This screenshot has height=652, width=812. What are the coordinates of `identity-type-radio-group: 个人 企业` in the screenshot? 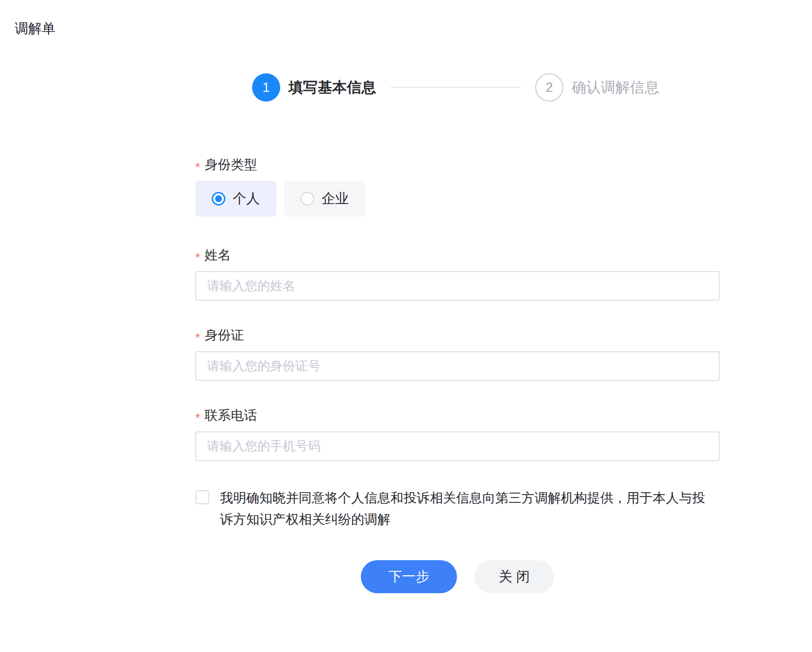 It's located at (457, 199).